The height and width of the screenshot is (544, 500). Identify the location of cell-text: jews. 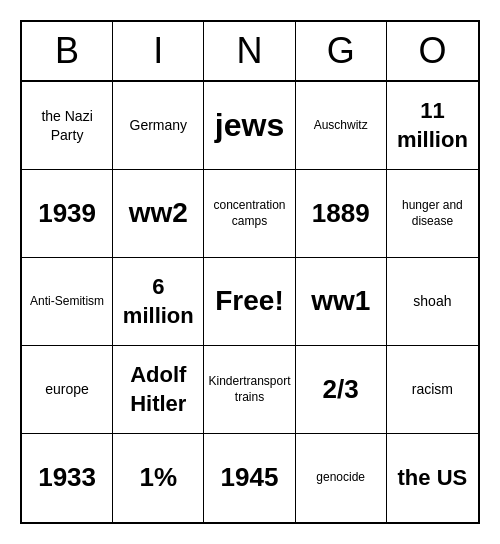
(250, 126).